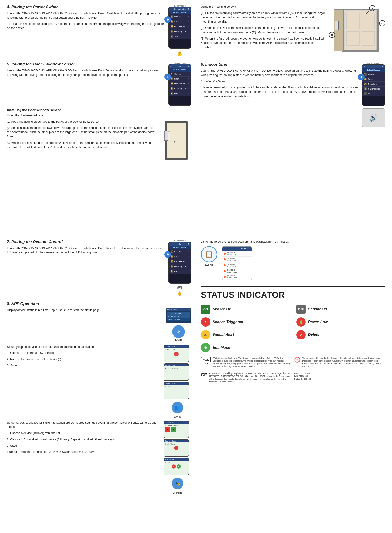 Image resolution: width=392 pixels, height=533 pixels. What do you see at coordinates (170, 441) in the screenshot?
I see `scenario-header-2: Scenario Setup` at bounding box center [170, 441].